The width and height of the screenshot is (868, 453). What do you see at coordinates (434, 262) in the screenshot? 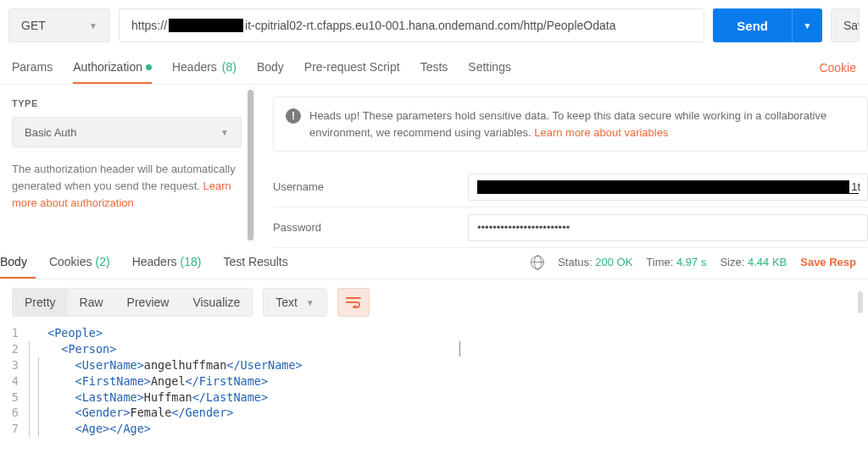
I see `response-tabs: Body Cookies(2) Headers(18) Test Results…` at bounding box center [434, 262].